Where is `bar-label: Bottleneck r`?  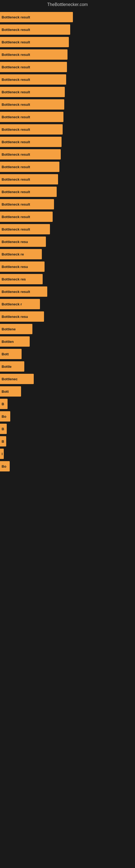 bar-label: Bottleneck r is located at coordinates (12, 304).